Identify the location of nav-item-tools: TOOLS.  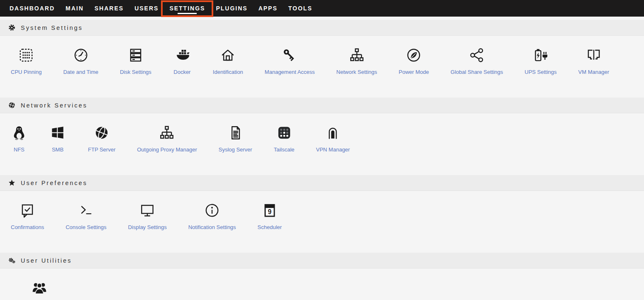
(300, 8).